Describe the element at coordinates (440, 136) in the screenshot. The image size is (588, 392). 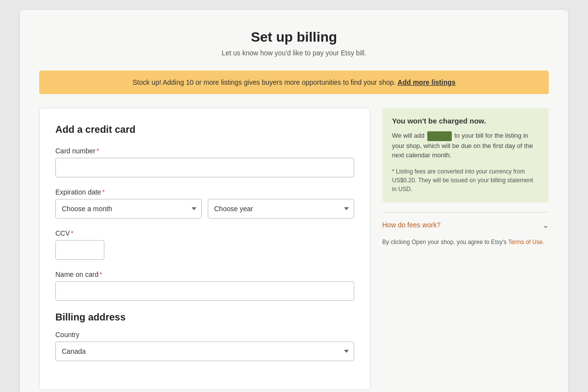
I see `blurred-amount` at that location.